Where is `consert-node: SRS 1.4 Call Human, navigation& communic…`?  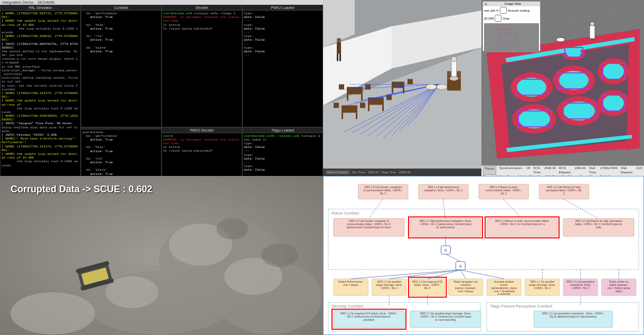 consert-node: SRS 1.4 Call Human, navigation& communic… is located at coordinates (383, 192).